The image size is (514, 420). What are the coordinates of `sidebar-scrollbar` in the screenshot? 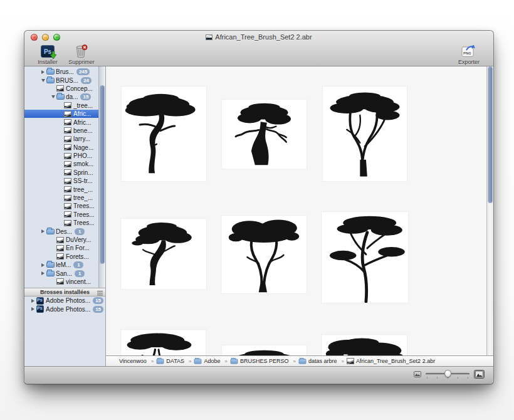 It's located at (102, 177).